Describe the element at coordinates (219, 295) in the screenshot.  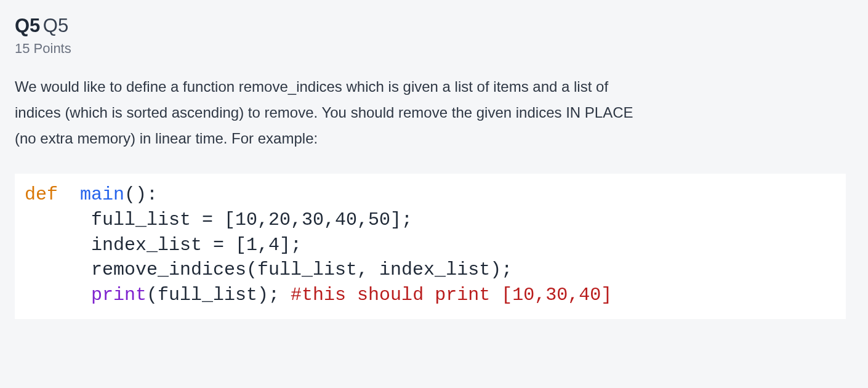
I see `code-text: (full_list);` at that location.